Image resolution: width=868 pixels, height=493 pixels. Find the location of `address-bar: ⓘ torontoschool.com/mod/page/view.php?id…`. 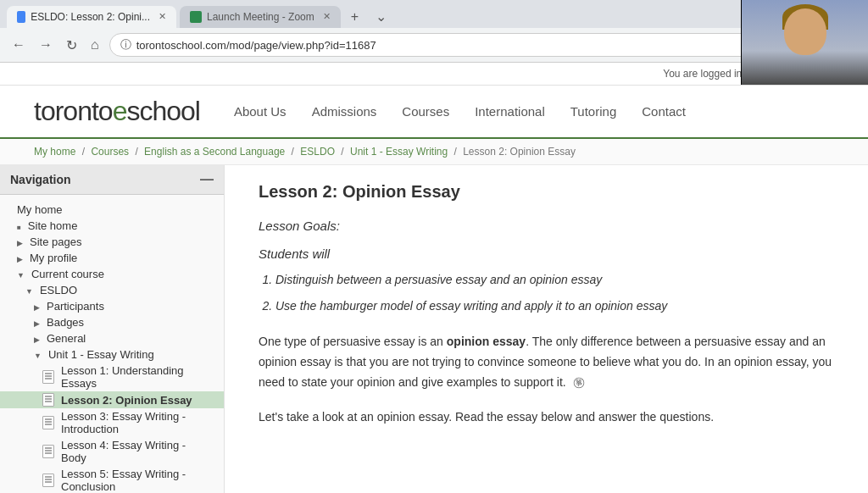

address-bar: ⓘ torontoschool.com/mod/page/view.php?id… is located at coordinates (461, 45).